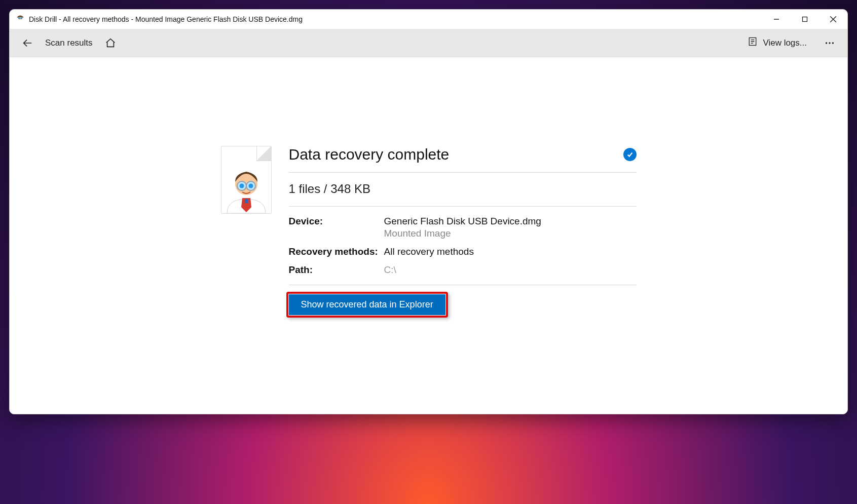  What do you see at coordinates (777, 43) in the screenshot?
I see `view-logs-button: View logs...` at bounding box center [777, 43].